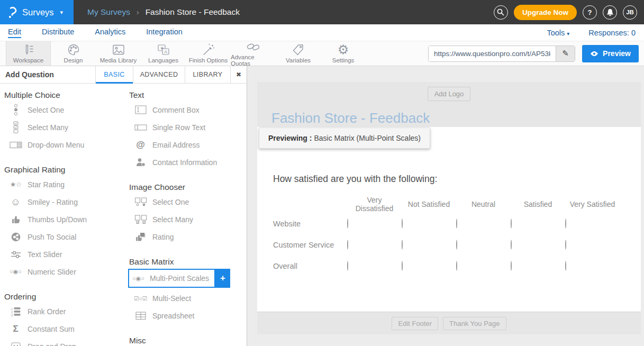 This screenshot has height=346, width=644. I want to click on previewing-label: Previewing :, so click(290, 138).